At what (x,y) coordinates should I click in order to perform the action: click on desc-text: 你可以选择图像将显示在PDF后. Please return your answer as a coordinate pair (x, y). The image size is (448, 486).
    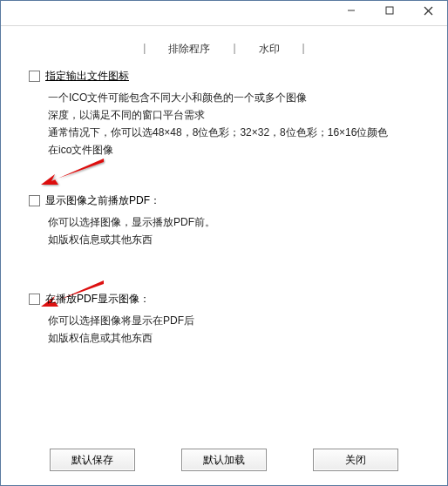
    Looking at the image, I should click on (239, 321).